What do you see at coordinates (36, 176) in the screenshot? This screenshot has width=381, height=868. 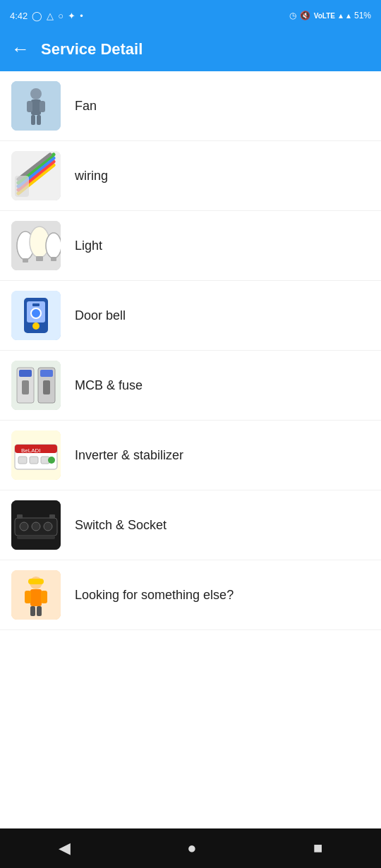 I see `wiring-image` at bounding box center [36, 176].